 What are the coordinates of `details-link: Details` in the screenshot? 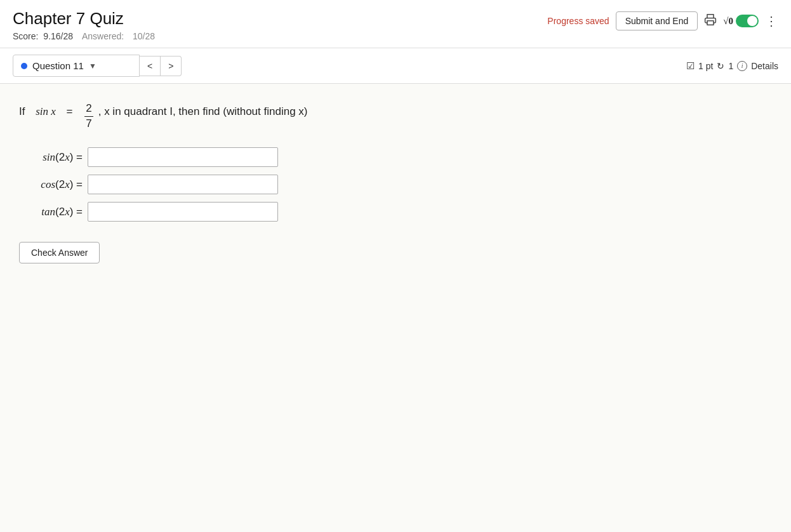 It's located at (764, 66).